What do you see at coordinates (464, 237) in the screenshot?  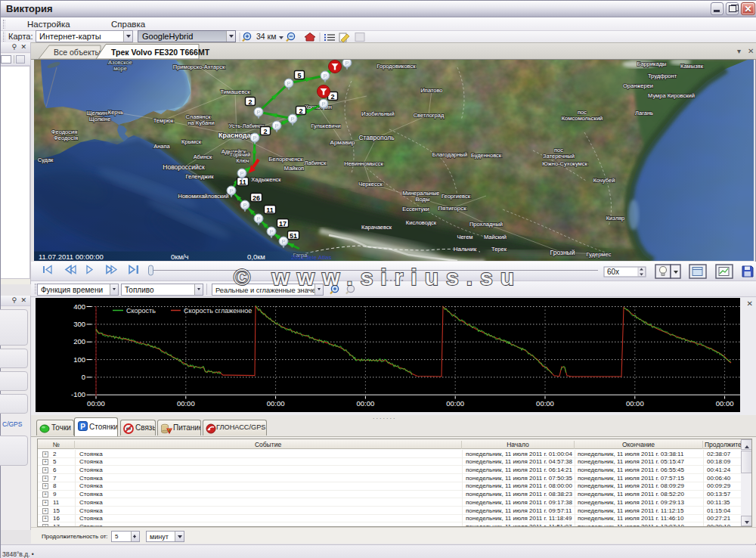 I see `svg-text: Чегем` at bounding box center [464, 237].